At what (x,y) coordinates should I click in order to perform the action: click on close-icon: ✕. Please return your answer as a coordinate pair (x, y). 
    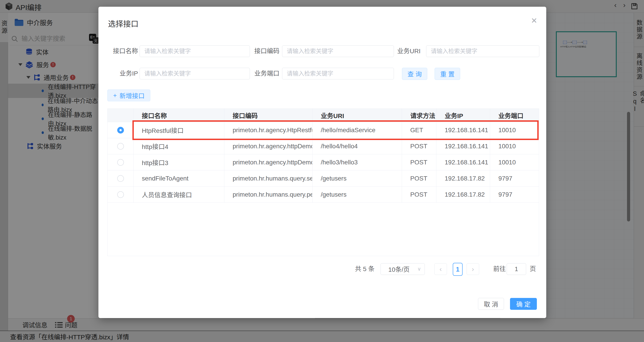
    Looking at the image, I should click on (534, 20).